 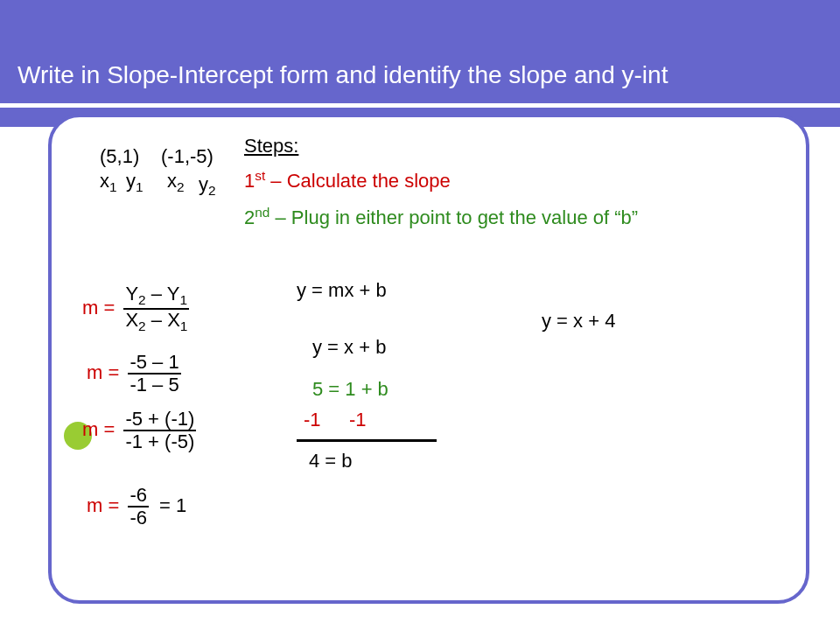 What do you see at coordinates (119, 157) in the screenshot?
I see `point-1: (5,1)` at bounding box center [119, 157].